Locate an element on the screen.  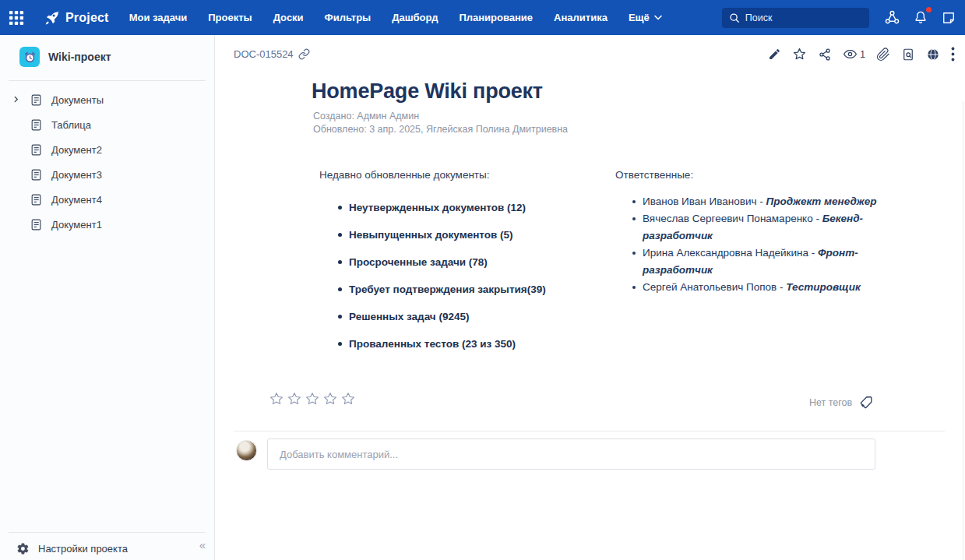
nav-item-boards: Доски is located at coordinates (288, 17).